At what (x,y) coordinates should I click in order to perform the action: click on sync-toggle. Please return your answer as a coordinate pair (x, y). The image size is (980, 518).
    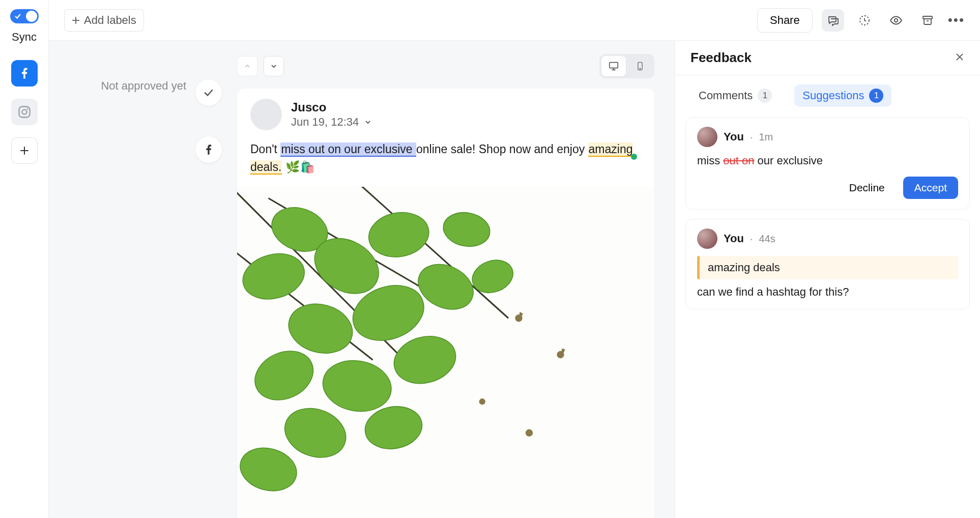
    Looking at the image, I should click on (24, 16).